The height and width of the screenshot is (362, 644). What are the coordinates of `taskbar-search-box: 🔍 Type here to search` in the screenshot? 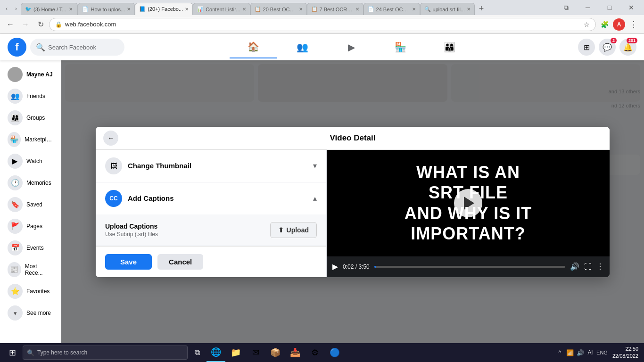 It's located at (105, 353).